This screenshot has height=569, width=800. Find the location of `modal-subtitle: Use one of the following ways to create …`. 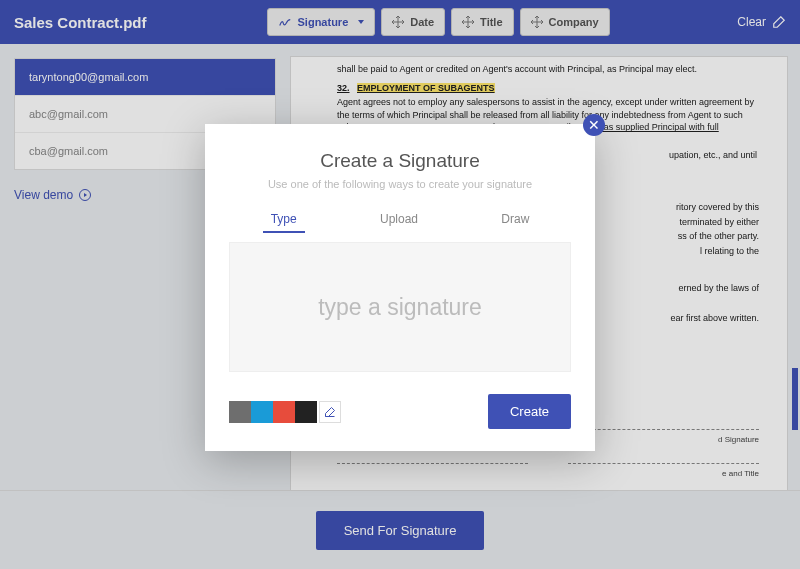

modal-subtitle: Use one of the following ways to create … is located at coordinates (400, 184).